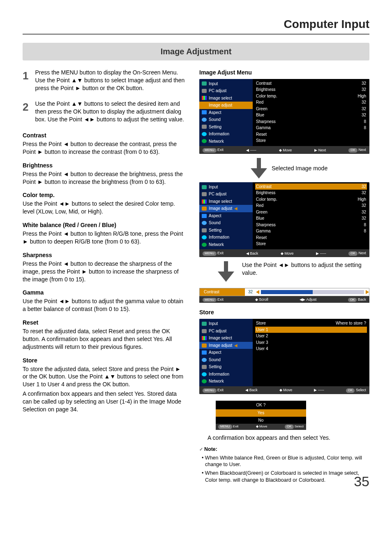 The height and width of the screenshot is (557, 392). What do you see at coordinates (284, 299) in the screenshot?
I see `slider-footer: MENU Exit ◆ Scroll ◀▶ Adjust OK Back` at bounding box center [284, 299].